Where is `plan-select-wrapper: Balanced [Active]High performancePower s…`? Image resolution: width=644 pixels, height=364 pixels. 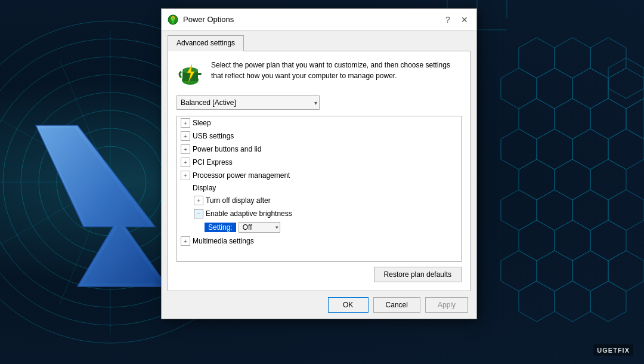
plan-select-wrapper: Balanced [Active]High performancePower s… is located at coordinates (248, 103).